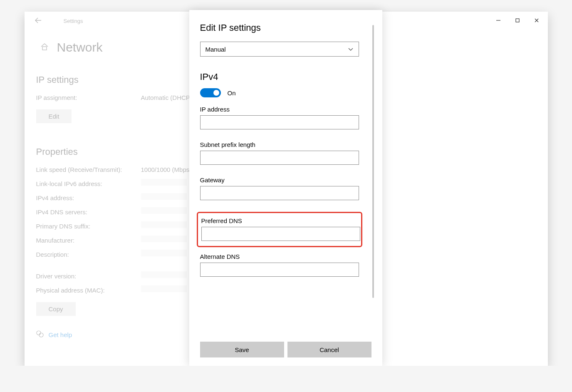 This screenshot has height=392, width=572. Describe the element at coordinates (242, 350) in the screenshot. I see `save-button: Save` at that location.